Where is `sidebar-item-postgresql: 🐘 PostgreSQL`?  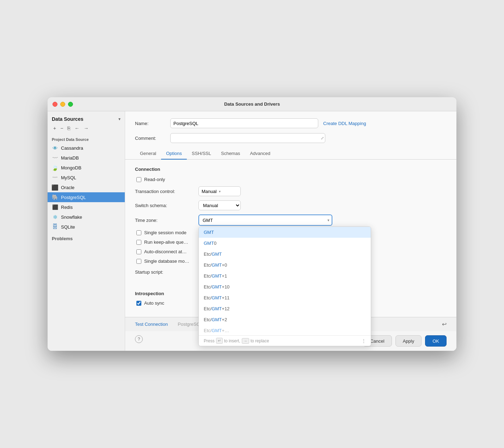
sidebar-item-postgresql: 🐘 PostgreSQL is located at coordinates (86, 197).